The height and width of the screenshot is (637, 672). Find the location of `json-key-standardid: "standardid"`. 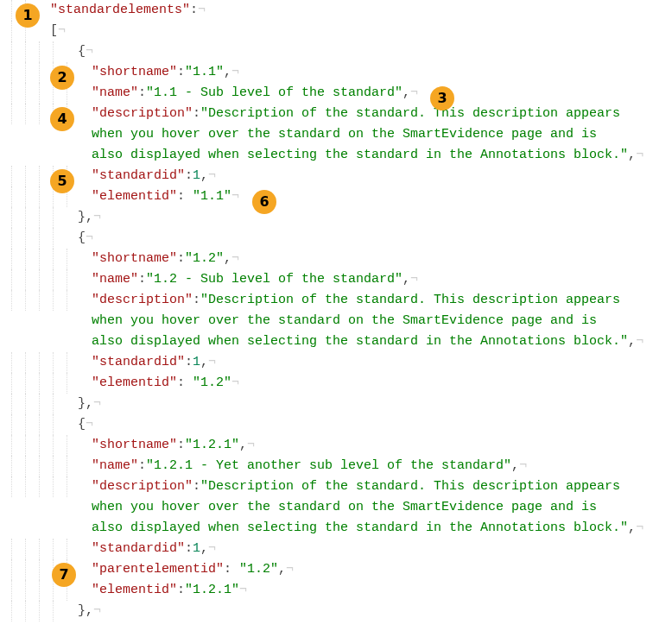

json-key-standardid: "standardid" is located at coordinates (138, 176).